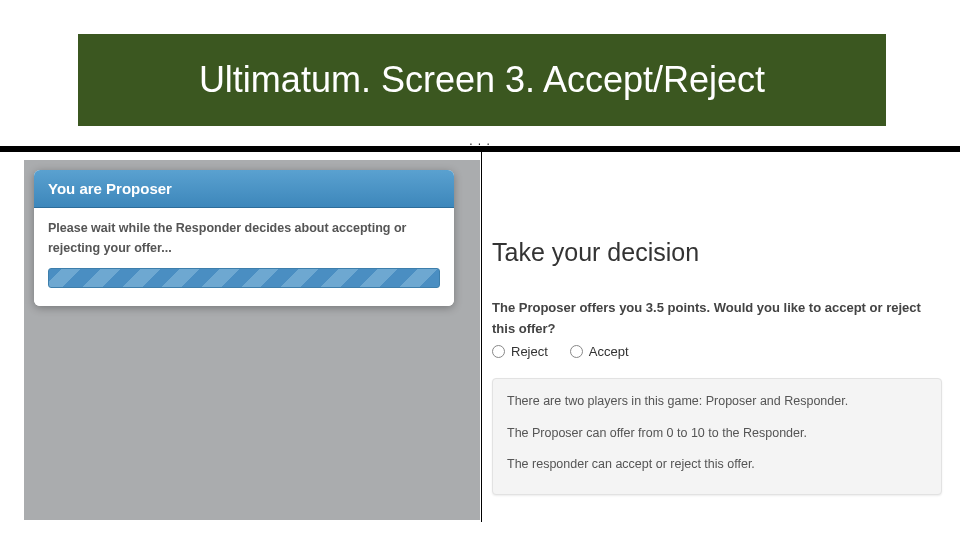 This screenshot has height=540, width=960. What do you see at coordinates (244, 238) in the screenshot?
I see `proposer-wait-text: Please wait while the Responder decides …` at bounding box center [244, 238].